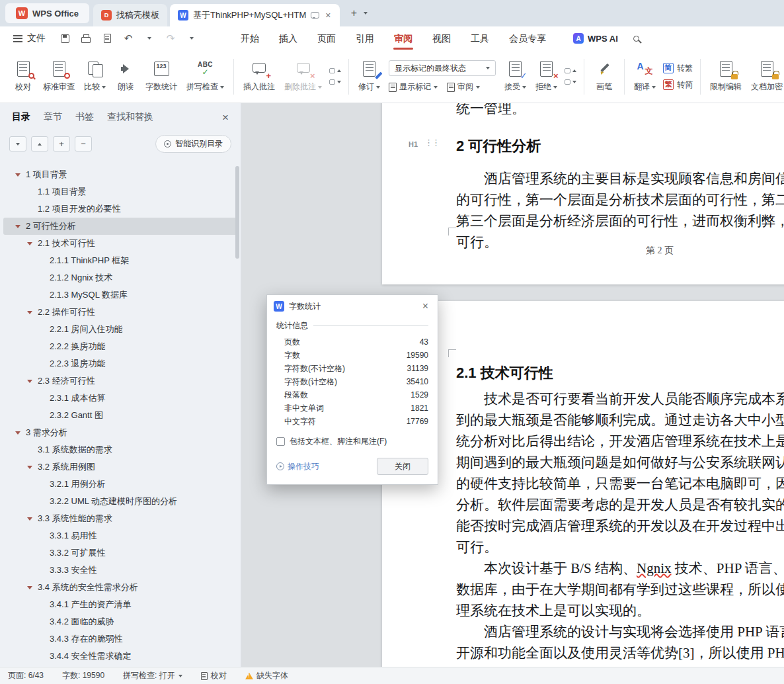  What do you see at coordinates (120, 665) in the screenshot?
I see `toc-item: 3.5 系统功能性需求分析` at bounding box center [120, 665].